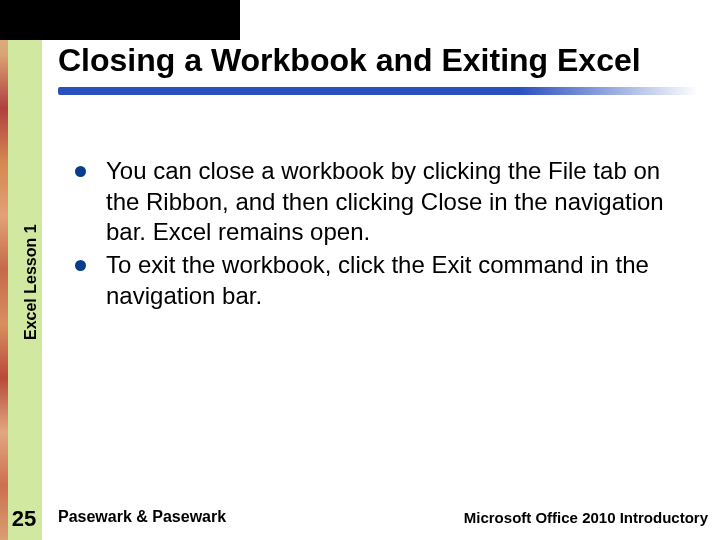 The image size is (720, 540). What do you see at coordinates (24, 519) in the screenshot?
I see `page-number: 25` at bounding box center [24, 519].